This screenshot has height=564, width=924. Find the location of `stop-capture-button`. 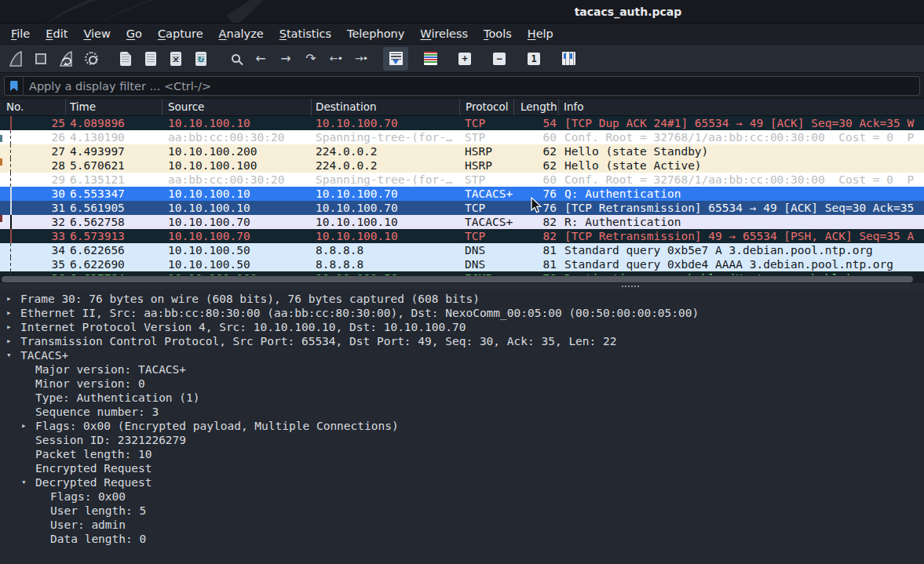

stop-capture-button is located at coordinates (41, 59).